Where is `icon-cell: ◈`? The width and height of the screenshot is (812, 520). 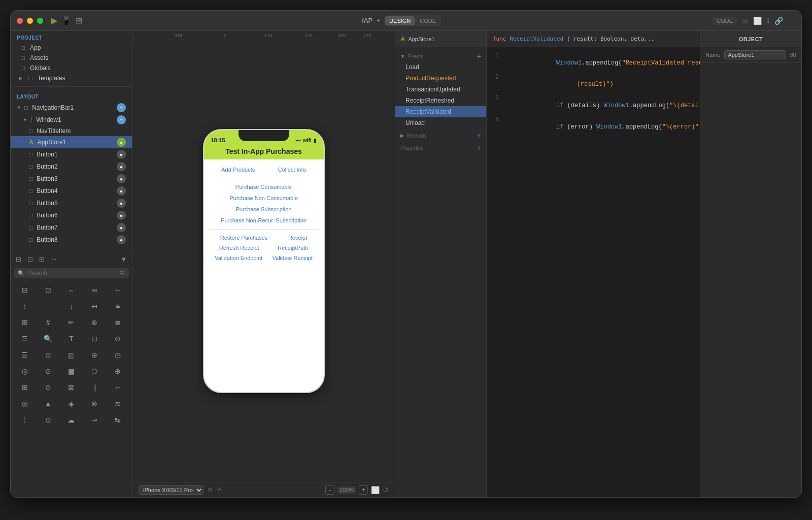 icon-cell: ◈ is located at coordinates (72, 404).